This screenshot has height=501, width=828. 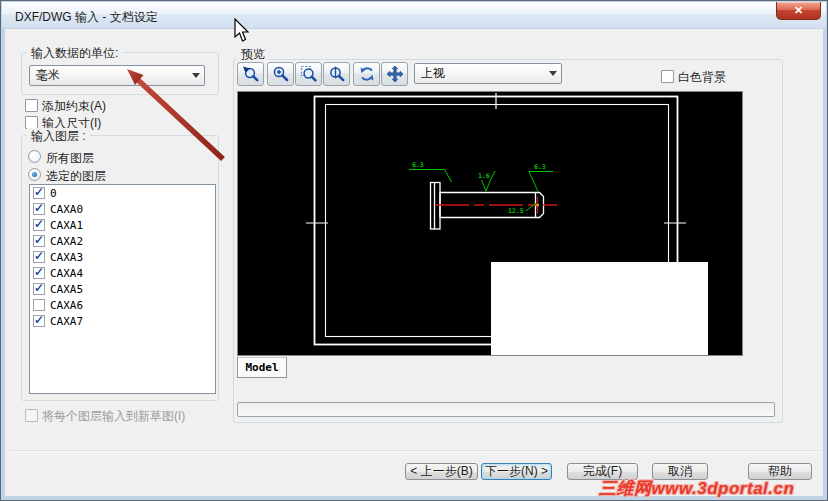 What do you see at coordinates (253, 54) in the screenshot?
I see `preview-group-label: 预览` at bounding box center [253, 54].